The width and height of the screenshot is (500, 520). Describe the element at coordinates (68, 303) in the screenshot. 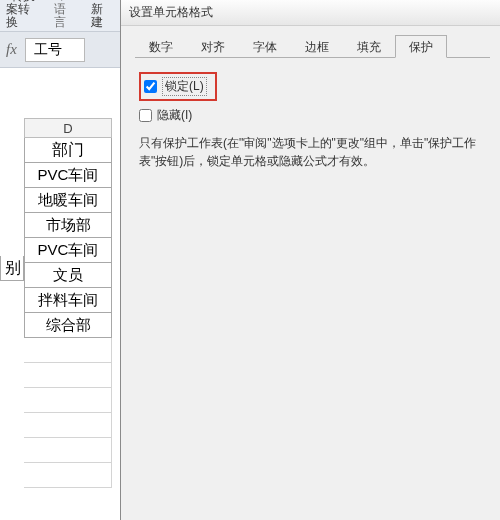

I see `column-d: D 部门 PVC车间 地暖车间 市场部 PVC车间 文员 拌料车间 综合部` at that location.